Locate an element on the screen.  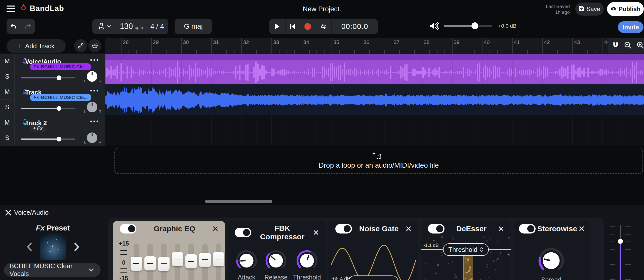
remove-stereowise-button is located at coordinates (582, 229).